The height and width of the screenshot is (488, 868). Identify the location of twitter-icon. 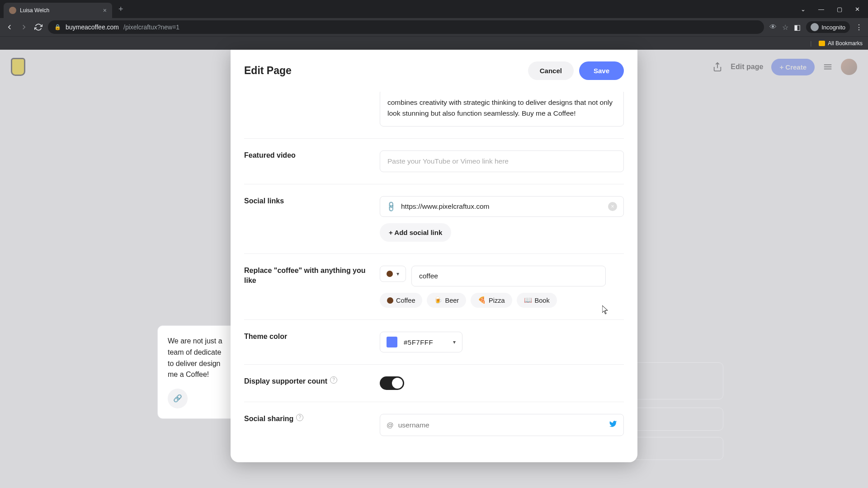
(613, 425).